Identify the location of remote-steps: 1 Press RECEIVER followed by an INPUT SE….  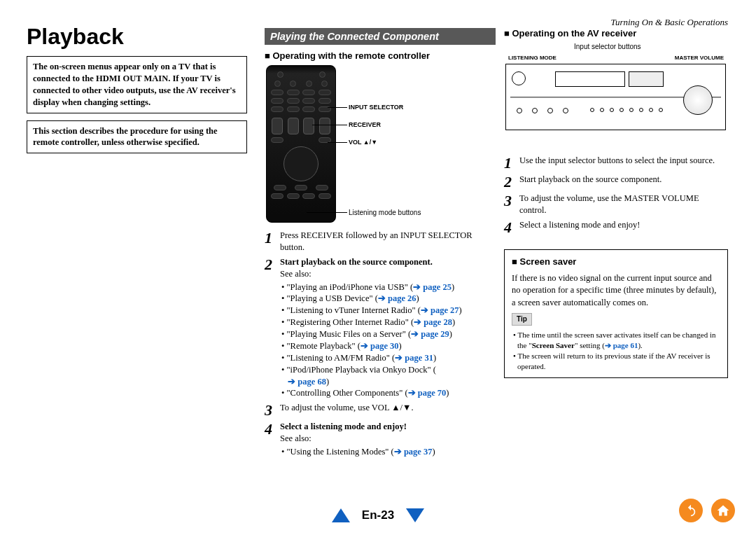
(380, 344).